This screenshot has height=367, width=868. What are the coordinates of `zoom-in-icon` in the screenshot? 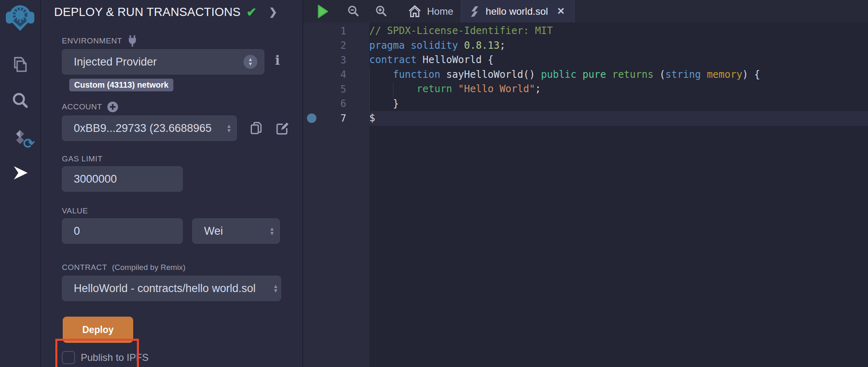 It's located at (381, 11).